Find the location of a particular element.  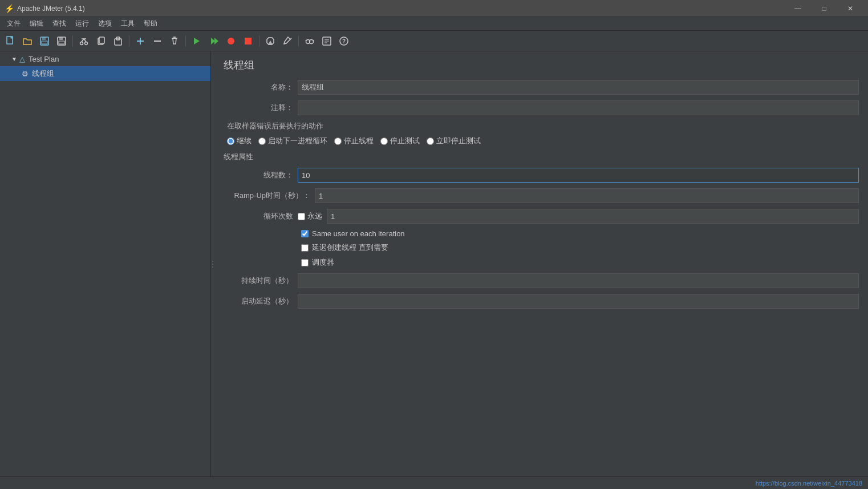

log-panel-button is located at coordinates (327, 41).